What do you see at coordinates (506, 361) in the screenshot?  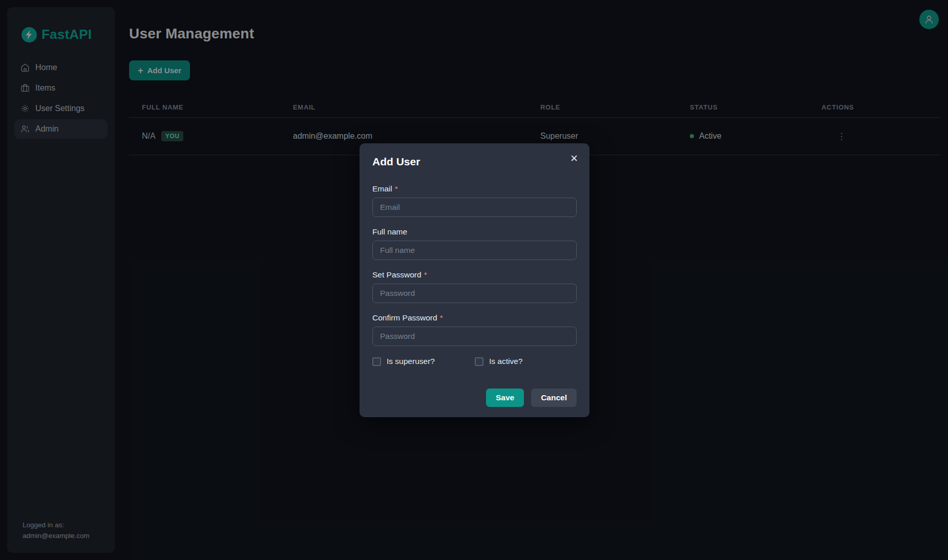 I see `is-active-label: Is active?` at bounding box center [506, 361].